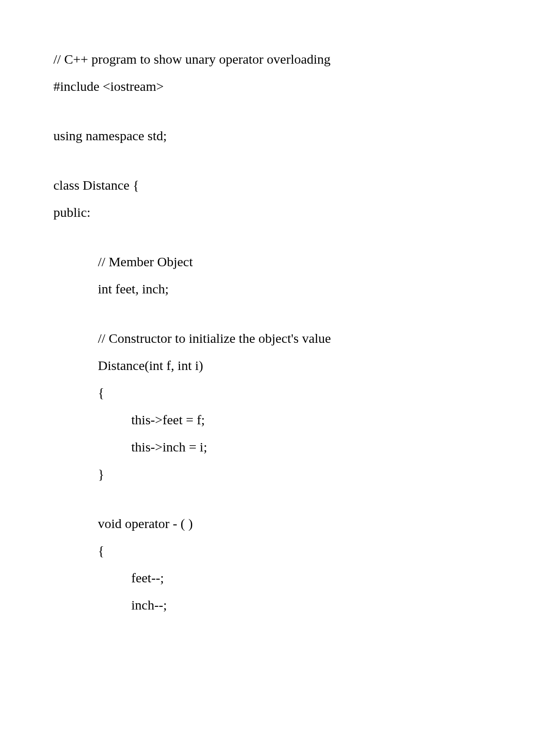 The width and height of the screenshot is (534, 756). What do you see at coordinates (267, 86) in the screenshot?
I see `code-line: #include <iostream>` at bounding box center [267, 86].